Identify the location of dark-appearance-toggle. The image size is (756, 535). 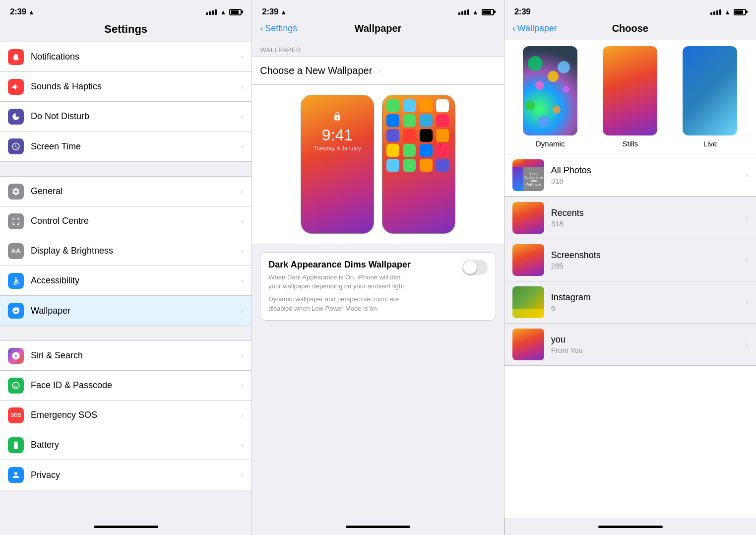
(475, 267).